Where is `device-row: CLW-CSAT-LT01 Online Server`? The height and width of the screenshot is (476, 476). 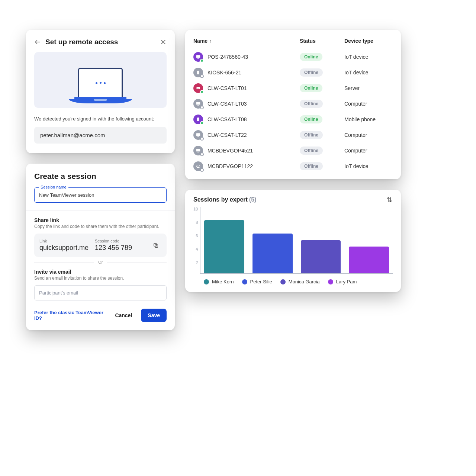 device-row: CLW-CSAT-LT01 Online Server is located at coordinates (293, 88).